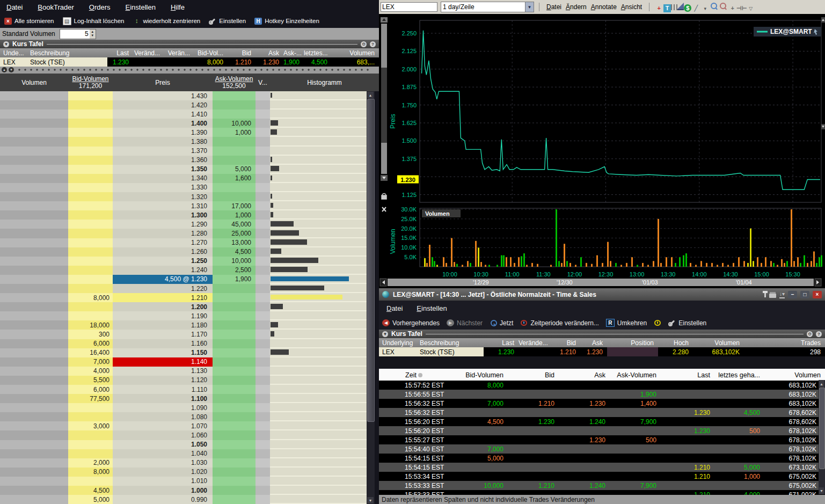  I want to click on collapse-icon: ▽, so click(750, 9).